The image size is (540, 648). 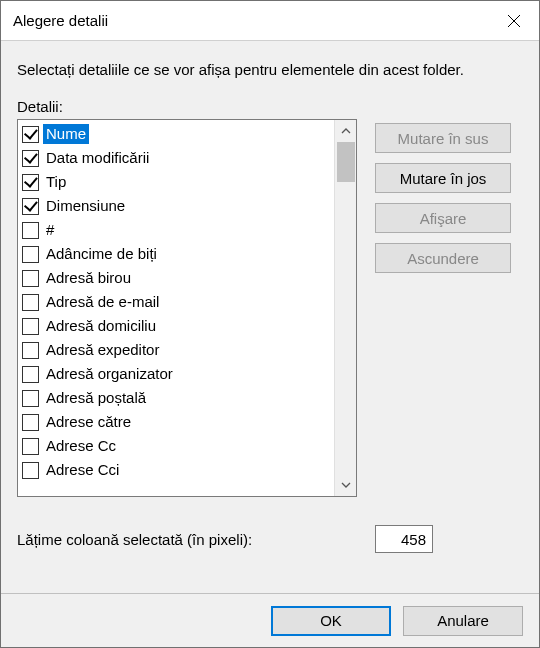 What do you see at coordinates (270, 539) in the screenshot?
I see `width-row: Lățime coloană selectată (în pixeli):` at bounding box center [270, 539].